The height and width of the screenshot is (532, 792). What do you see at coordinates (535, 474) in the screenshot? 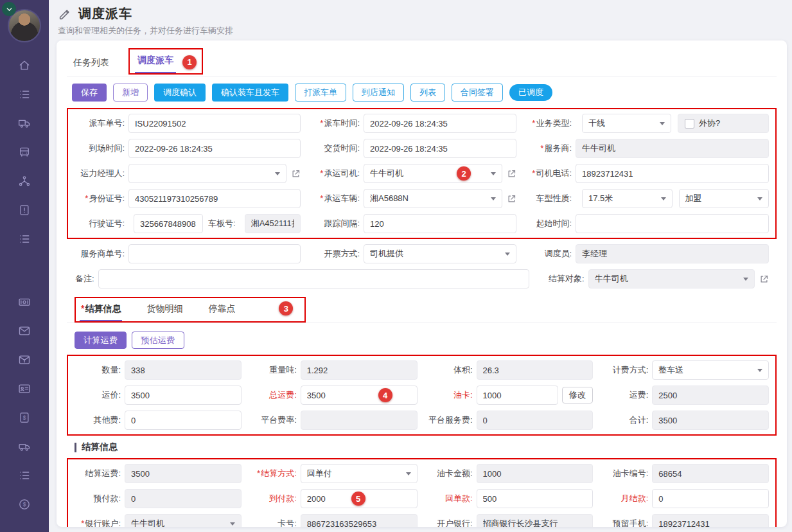
I see `fuel-amount-input: 1000` at bounding box center [535, 474].